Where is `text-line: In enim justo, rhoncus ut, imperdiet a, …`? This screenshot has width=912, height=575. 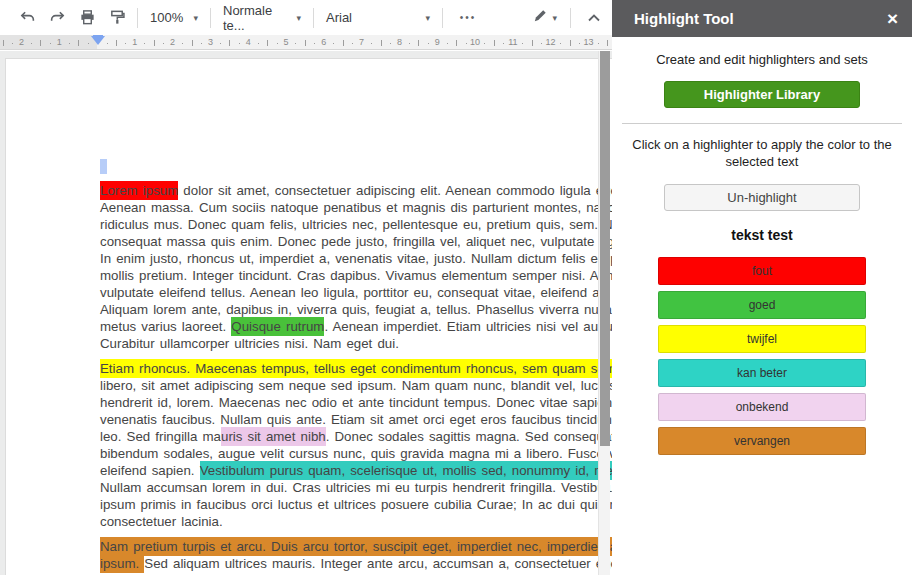
text-line: In enim justo, rhoncus ut, imperdiet a, … is located at coordinates (356, 258).